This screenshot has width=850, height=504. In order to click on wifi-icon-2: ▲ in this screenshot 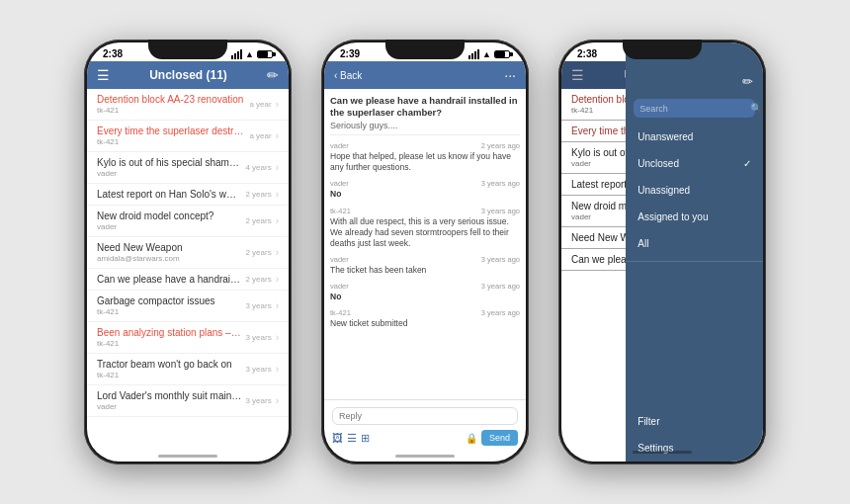, I will do `click(486, 54)`.